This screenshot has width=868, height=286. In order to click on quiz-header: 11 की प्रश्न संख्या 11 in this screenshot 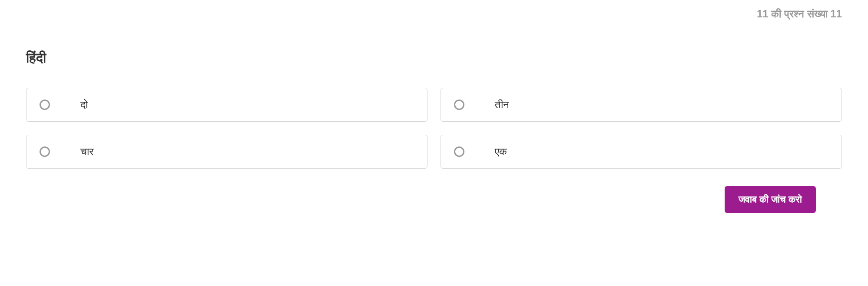, I will do `click(434, 14)`.